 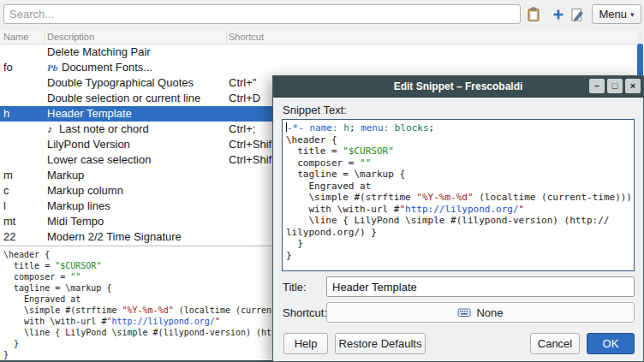 What do you see at coordinates (322, 52) in the screenshot?
I see `table-row: Delete Matching Pair` at bounding box center [322, 52].